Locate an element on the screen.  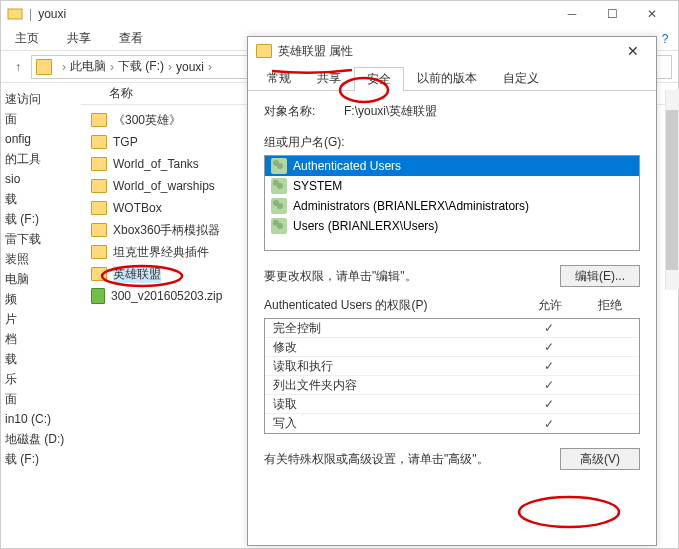
edit-button: 编辑(E)... is located at coordinates (600, 276).